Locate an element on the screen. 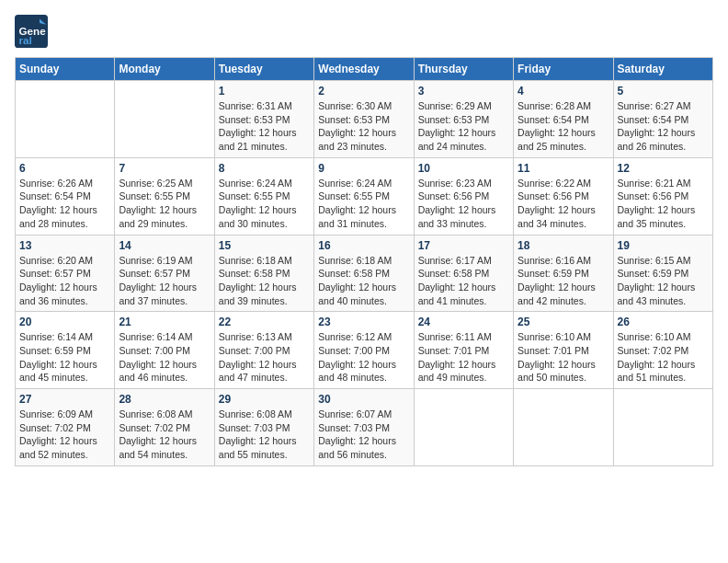  calendar-cell: 17Sunrise: 6:17 AMSunset: 6:58 PMDayligh… is located at coordinates (463, 273).